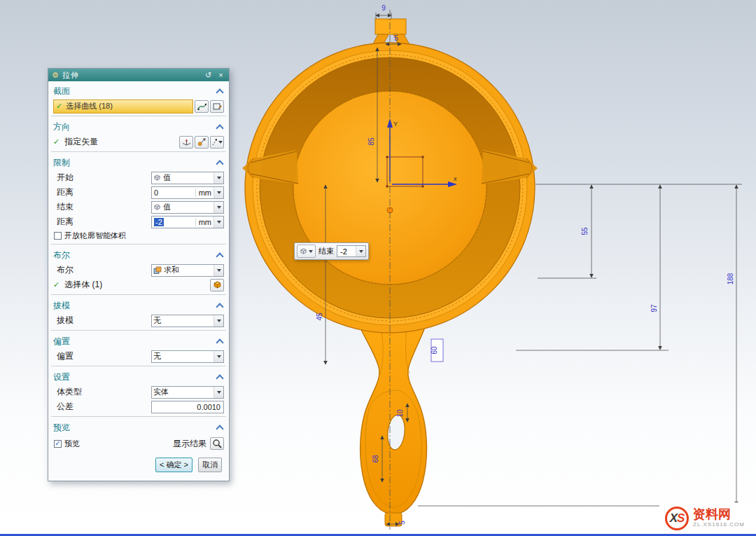 The height and width of the screenshot is (536, 756). I want to click on section-header-limits: 限制, so click(139, 163).